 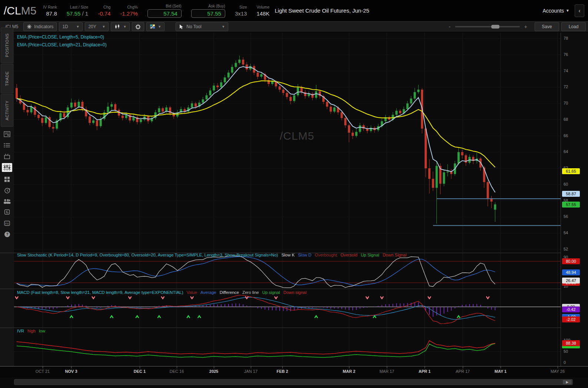 I want to click on iv-rank-label: IV Rank, so click(x=50, y=7).